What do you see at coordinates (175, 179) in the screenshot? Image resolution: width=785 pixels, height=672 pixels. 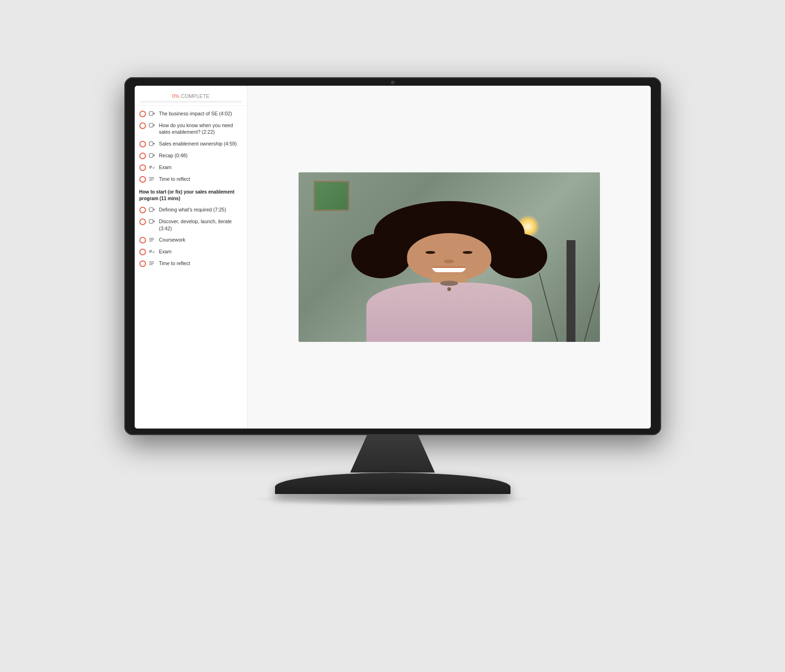 I see `item-text-6: Time to reflect` at bounding box center [175, 179].